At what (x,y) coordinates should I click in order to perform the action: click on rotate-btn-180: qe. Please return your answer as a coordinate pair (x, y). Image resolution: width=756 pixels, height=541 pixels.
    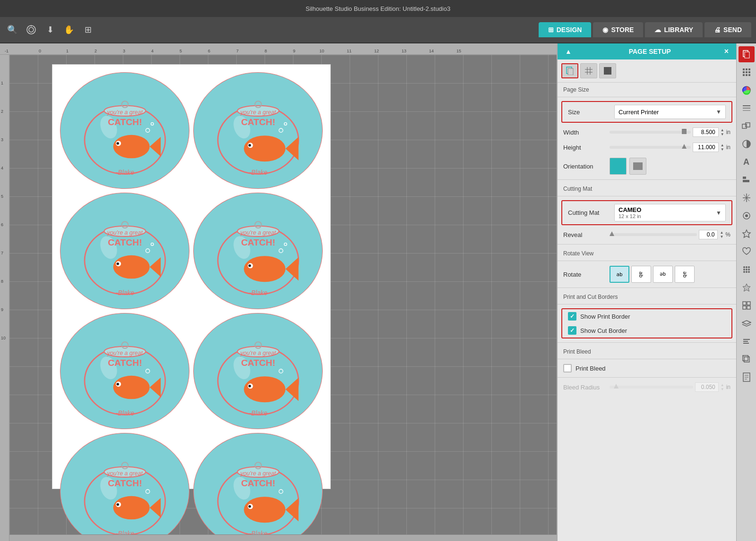
    Looking at the image, I should click on (663, 274).